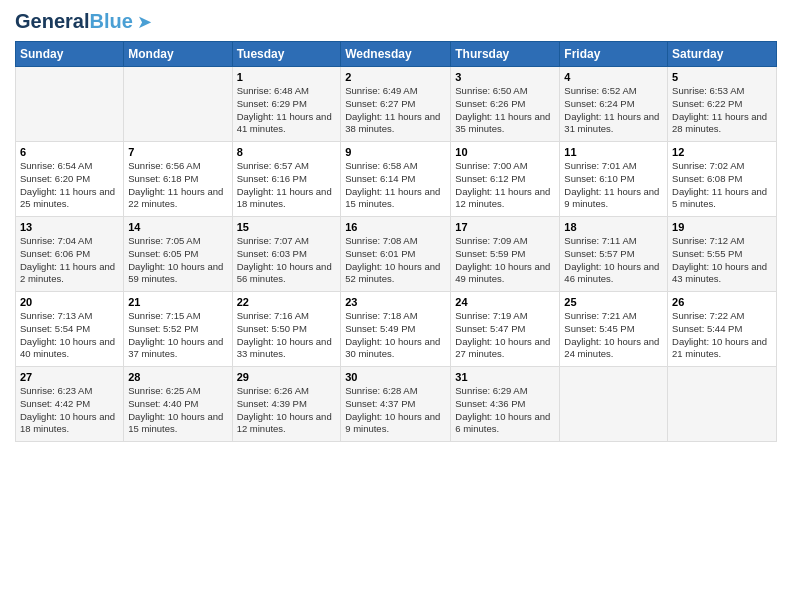  I want to click on day-number: 17, so click(505, 227).